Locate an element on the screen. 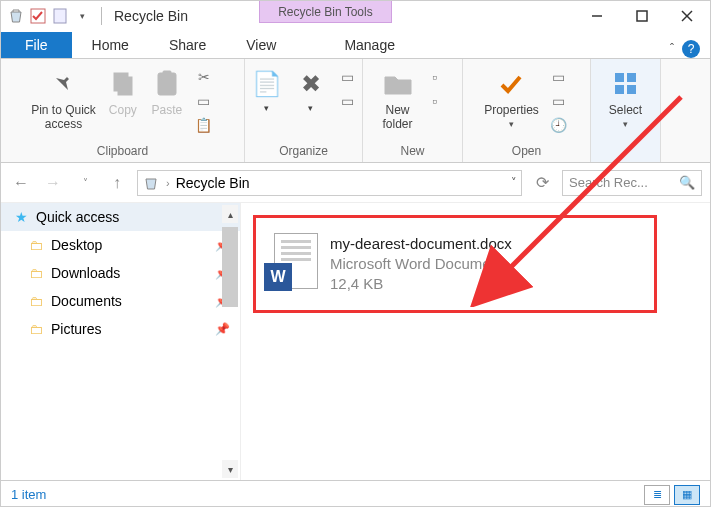 This screenshot has width=711, height=507. easy-access-icon: ▫ is located at coordinates (435, 101).